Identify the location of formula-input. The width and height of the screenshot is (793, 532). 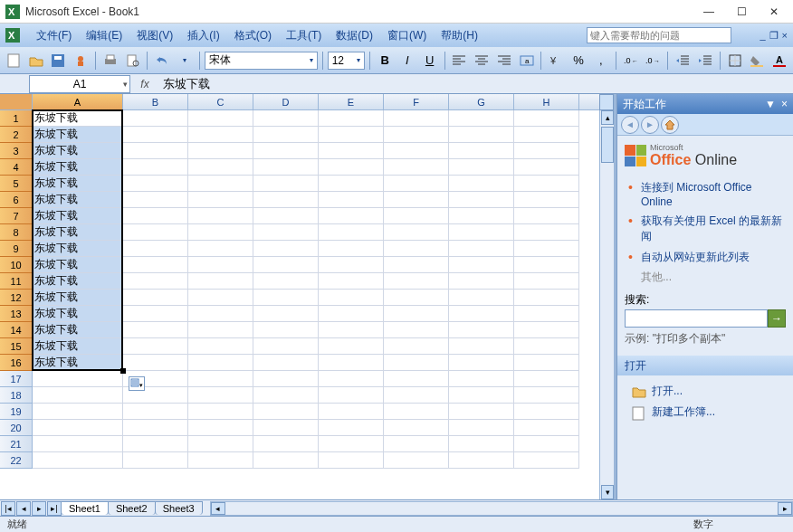
(476, 84).